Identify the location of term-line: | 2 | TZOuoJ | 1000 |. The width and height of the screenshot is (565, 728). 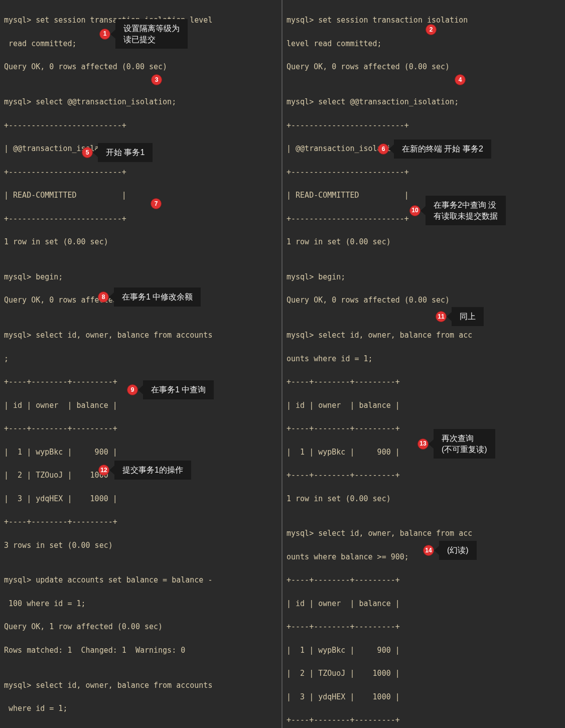
(423, 673).